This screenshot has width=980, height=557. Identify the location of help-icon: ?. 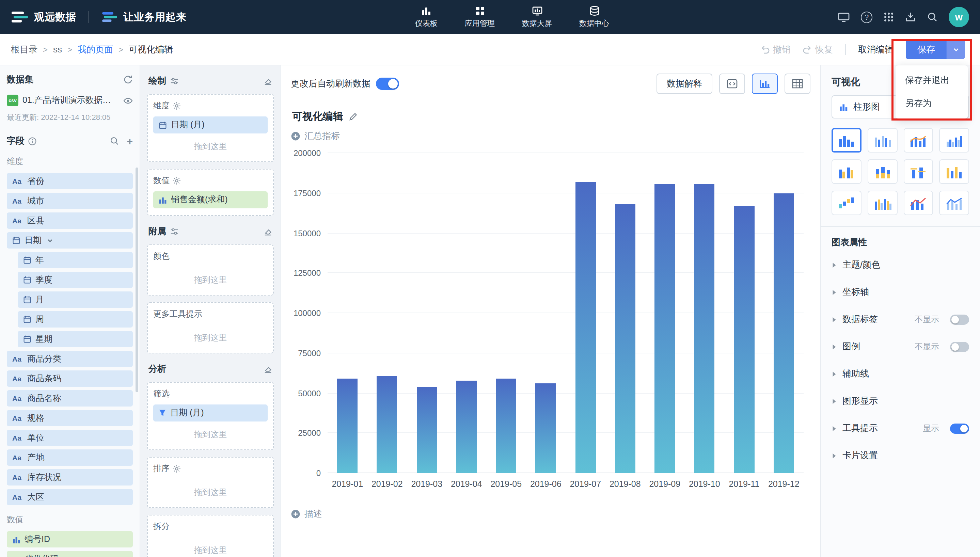
(867, 17).